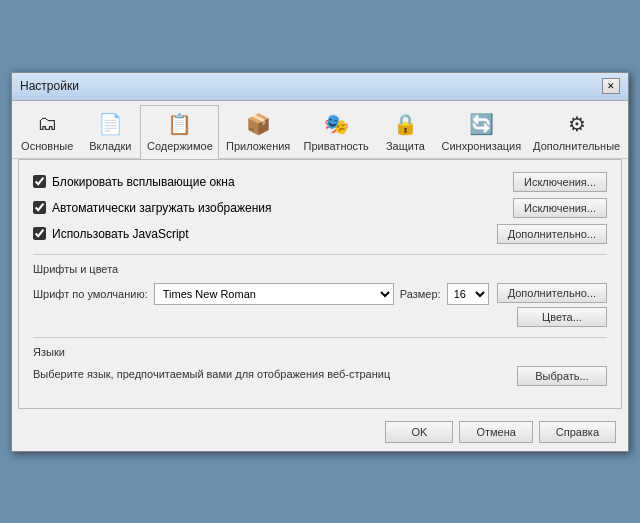  Describe the element at coordinates (552, 293) in the screenshot. I see `fonts-advanced-button: Дополнительно...` at that location.